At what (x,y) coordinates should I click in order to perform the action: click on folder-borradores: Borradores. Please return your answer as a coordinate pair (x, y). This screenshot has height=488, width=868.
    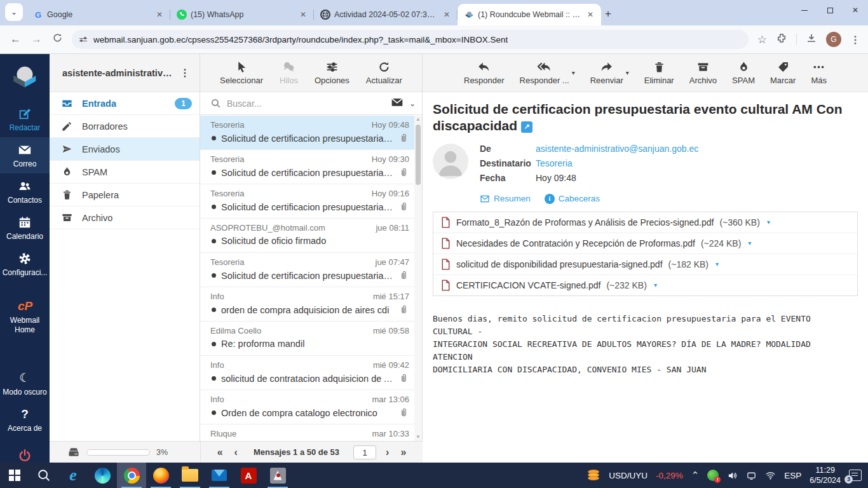
    Looking at the image, I should click on (125, 126).